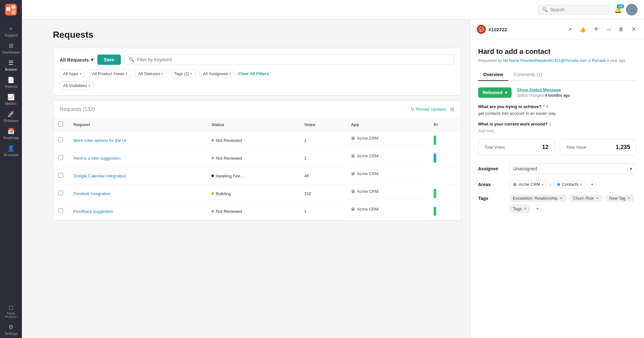 The height and width of the screenshot is (338, 644). Describe the element at coordinates (435, 140) in the screenshot. I see `priority-bar` at that location.